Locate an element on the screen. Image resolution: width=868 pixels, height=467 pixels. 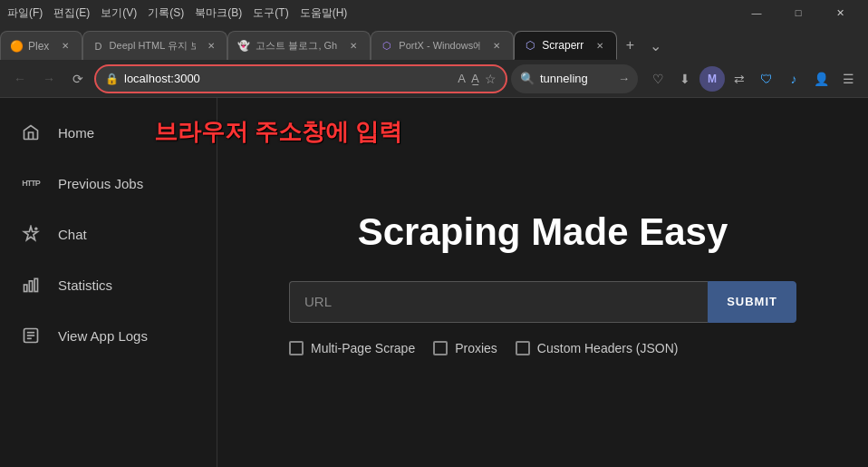
maximize-button: □ is located at coordinates (798, 13).